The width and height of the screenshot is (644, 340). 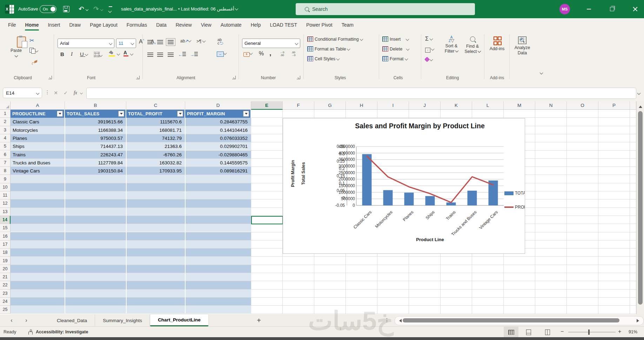 I want to click on format-cells-button: Format, so click(x=395, y=59).